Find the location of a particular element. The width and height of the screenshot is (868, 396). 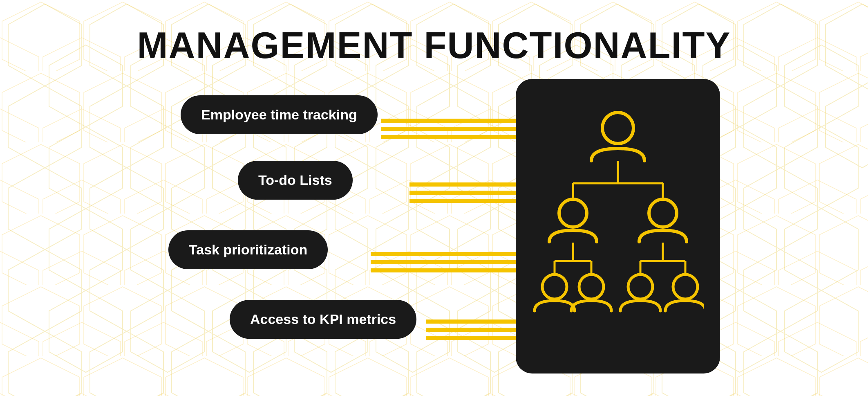

page-title: MANAGEMENT FUNCTIONALITY is located at coordinates (434, 46).